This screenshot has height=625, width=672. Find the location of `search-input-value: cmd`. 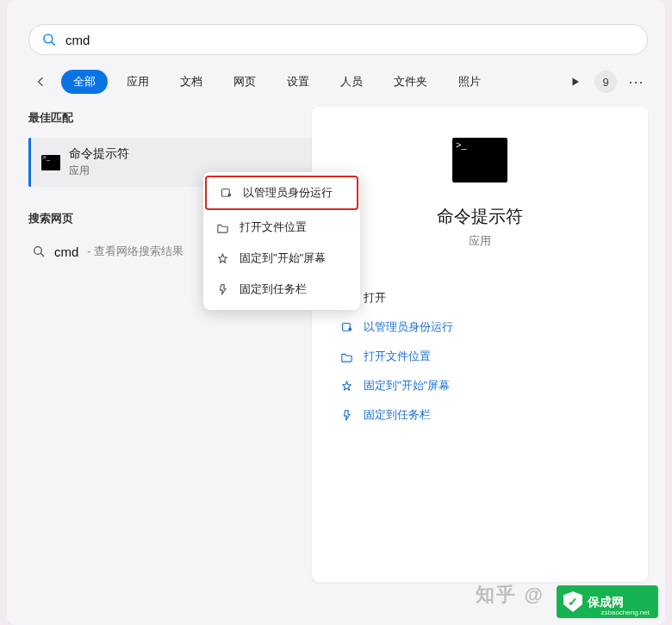

search-input-value: cmd is located at coordinates (78, 40).